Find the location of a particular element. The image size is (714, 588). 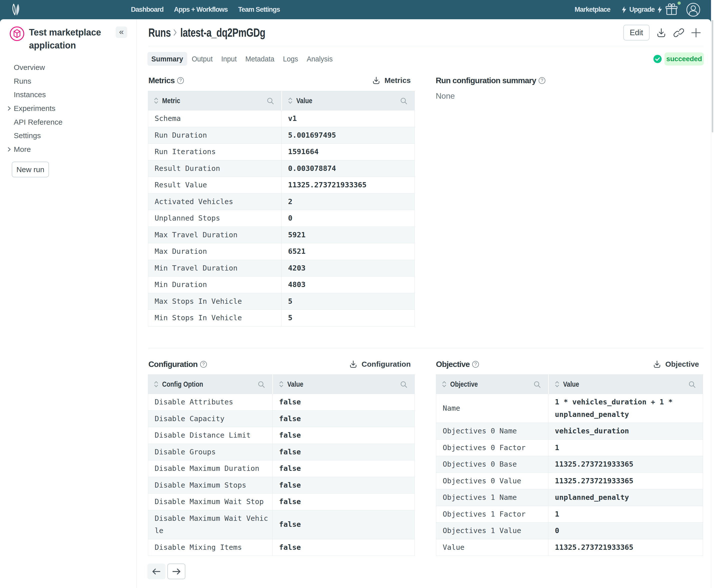

navbar-right: Marketplace Upgrade is located at coordinates (356, 9).